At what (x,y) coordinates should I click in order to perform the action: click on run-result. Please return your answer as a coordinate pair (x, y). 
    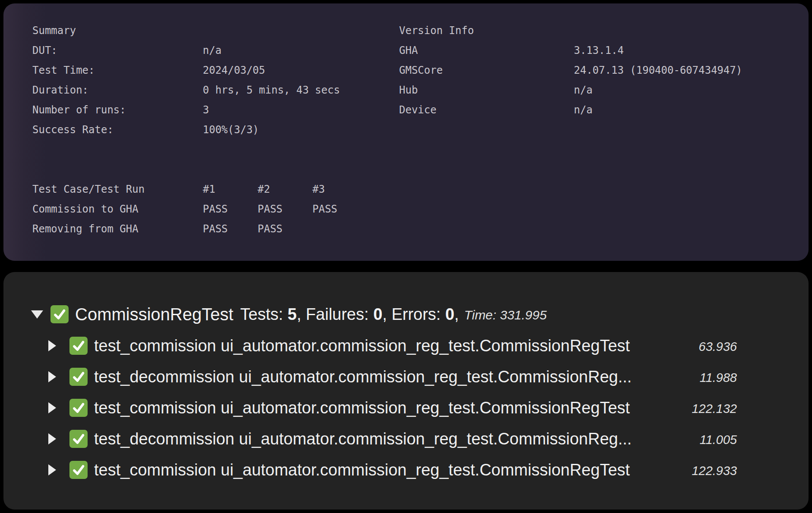
    Looking at the image, I should click on (340, 229).